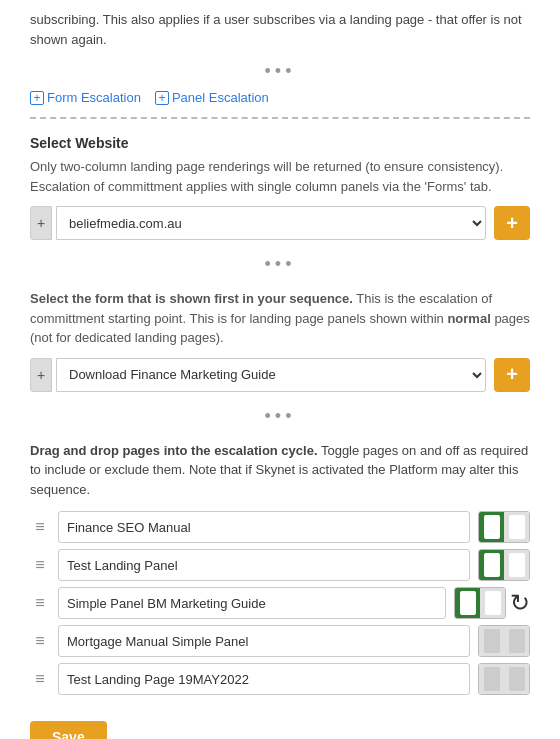  Describe the element at coordinates (271, 223) in the screenshot. I see `select-website-dropdown: beliefmedia.com.au` at that location.